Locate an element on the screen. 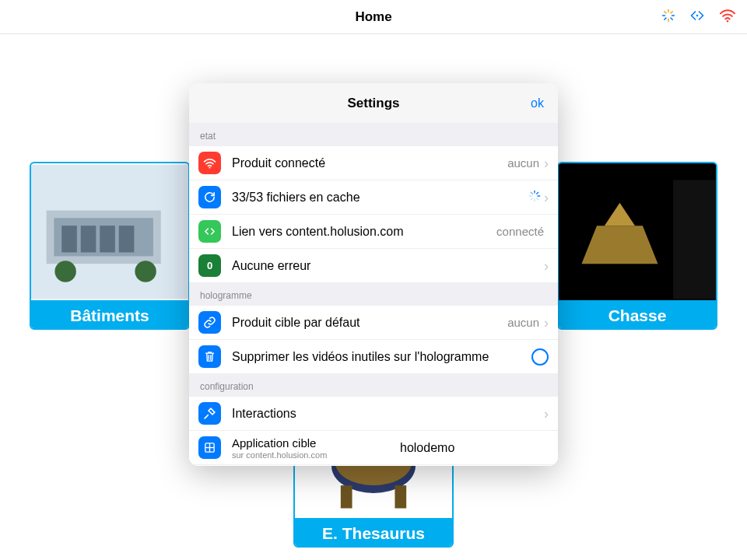  popover-title: Settings is located at coordinates (374, 103).